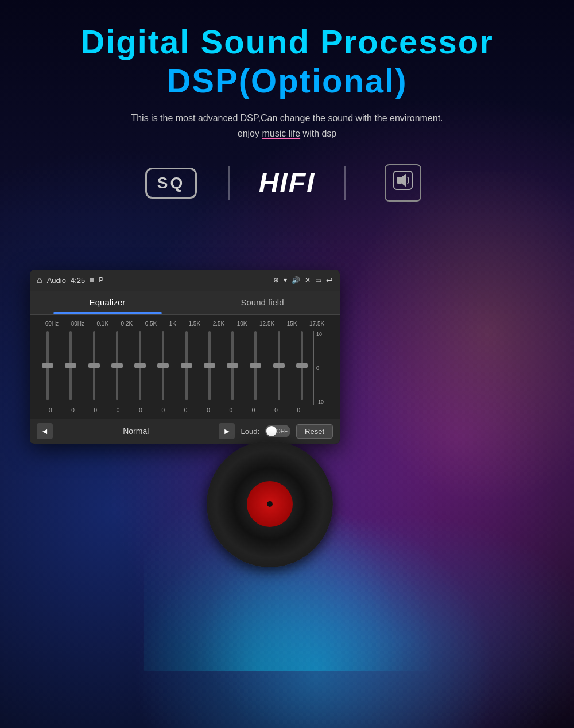 The width and height of the screenshot is (574, 728). I want to click on vinyl-label, so click(270, 504).